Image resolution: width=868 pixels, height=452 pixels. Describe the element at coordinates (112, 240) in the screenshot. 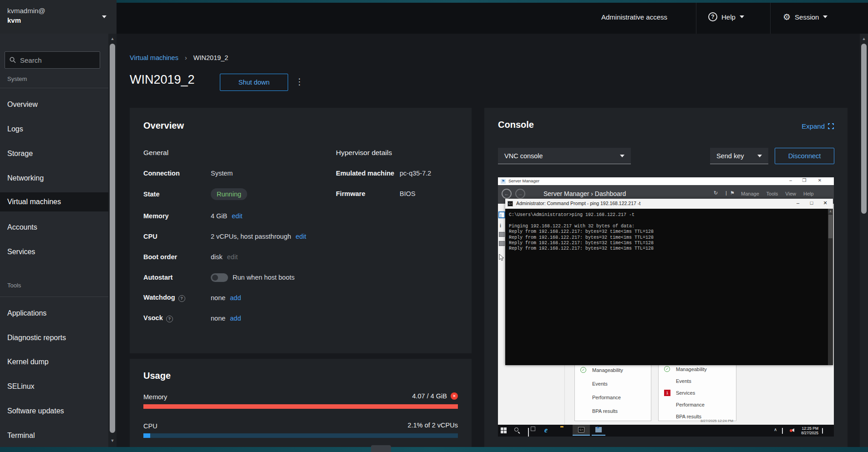

I see `sidebar-scrollbar: ▲ ▼` at that location.